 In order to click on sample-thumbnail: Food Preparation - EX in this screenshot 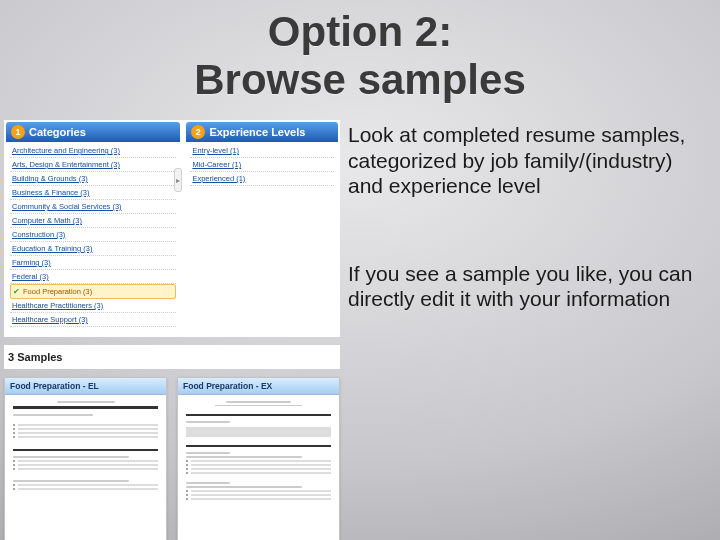, I will do `click(258, 458)`.